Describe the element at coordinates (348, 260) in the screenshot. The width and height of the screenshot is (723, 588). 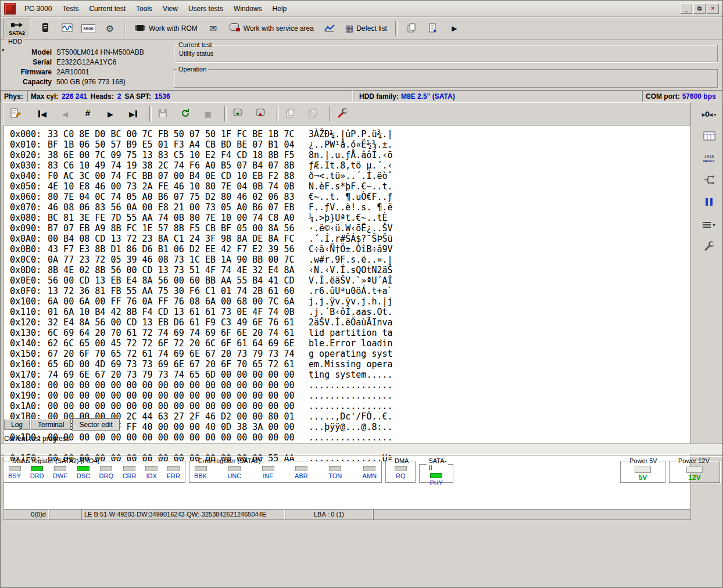
I see `hex-ascii: .w#r.9F.s.ë..».|` at that location.